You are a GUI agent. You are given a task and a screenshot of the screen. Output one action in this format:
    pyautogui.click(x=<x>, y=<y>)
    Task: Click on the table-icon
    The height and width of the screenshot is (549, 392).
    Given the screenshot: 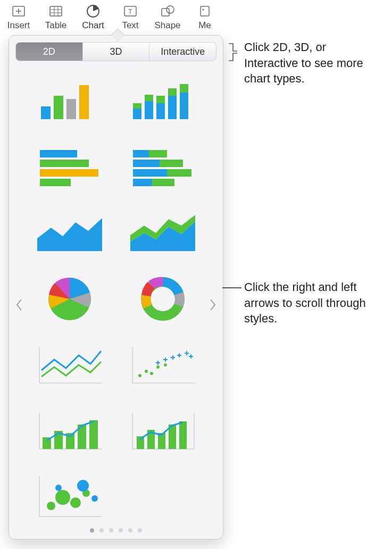 What is the action you would take?
    pyautogui.click(x=56, y=11)
    